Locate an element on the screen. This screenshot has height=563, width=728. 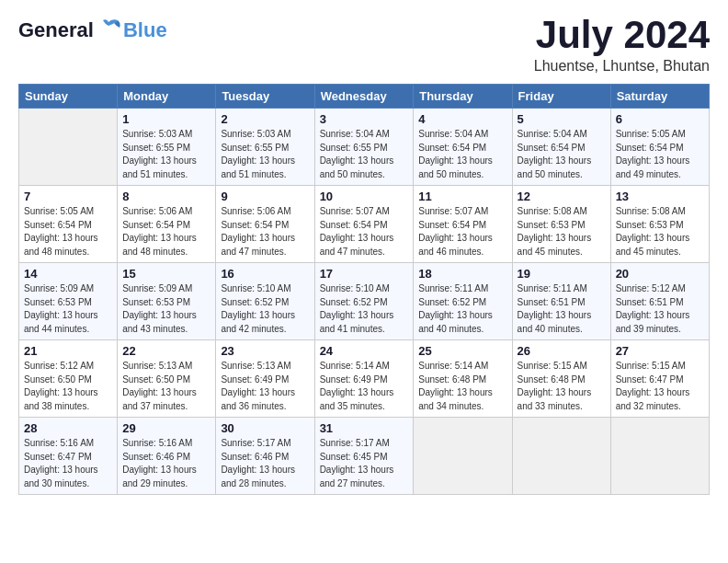
table-row: 5Sunrise: 5:04 AM Sunset: 6:54 PM Daylig… is located at coordinates (561, 147).